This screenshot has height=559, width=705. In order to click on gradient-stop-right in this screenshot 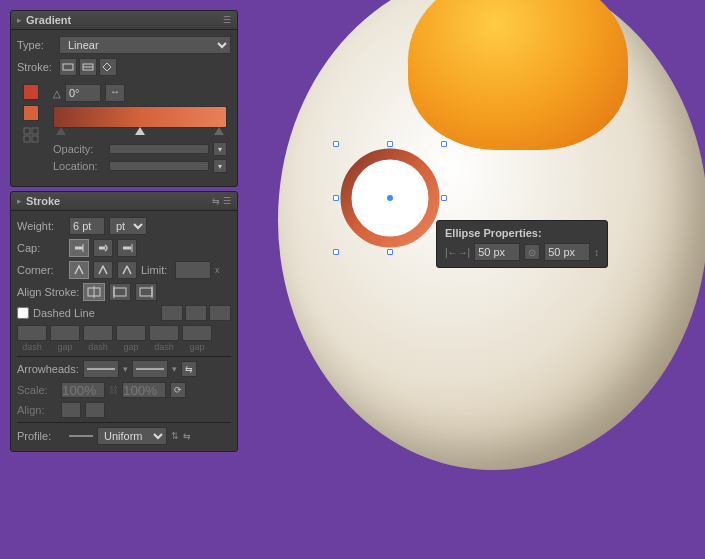, I will do `click(219, 131)`.